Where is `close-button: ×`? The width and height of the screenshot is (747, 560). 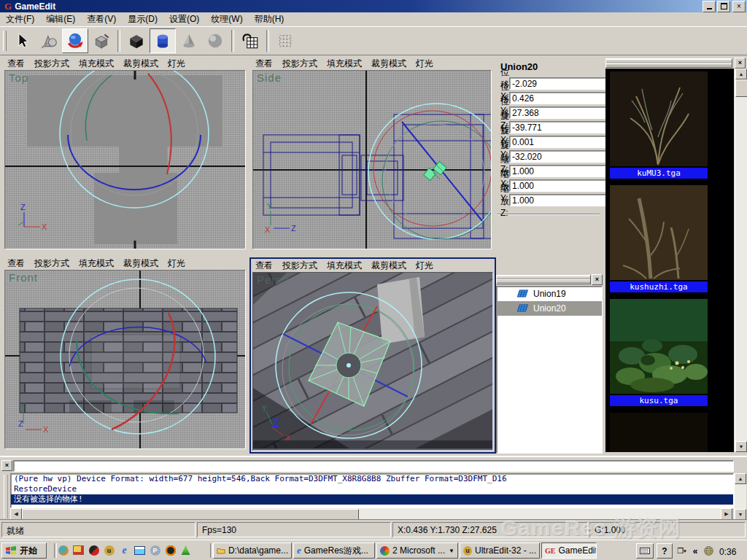
close-button: × is located at coordinates (739, 7).